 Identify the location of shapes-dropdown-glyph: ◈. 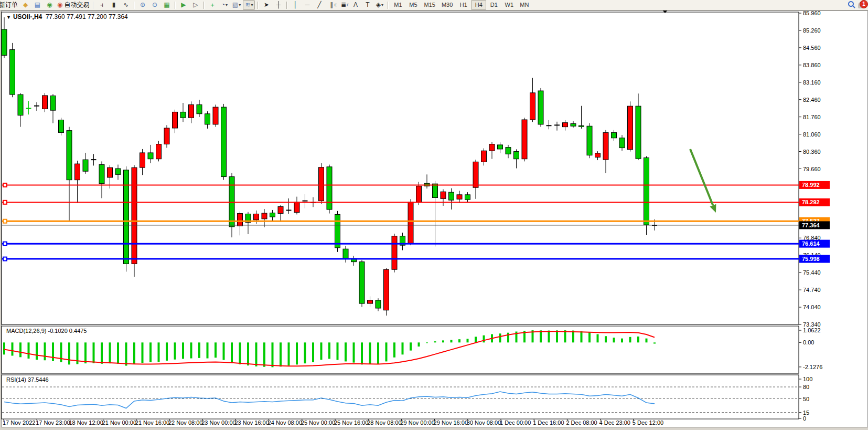
(379, 5).